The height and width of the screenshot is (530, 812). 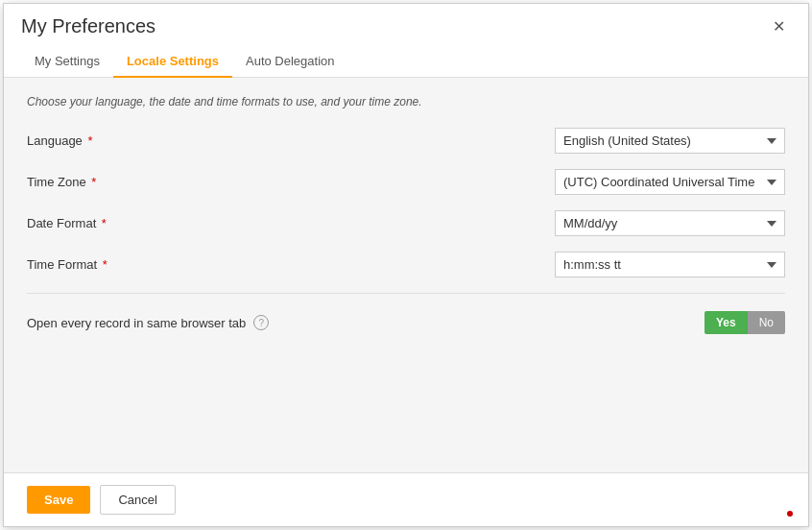 I want to click on cancel-button: Cancel, so click(x=137, y=499).